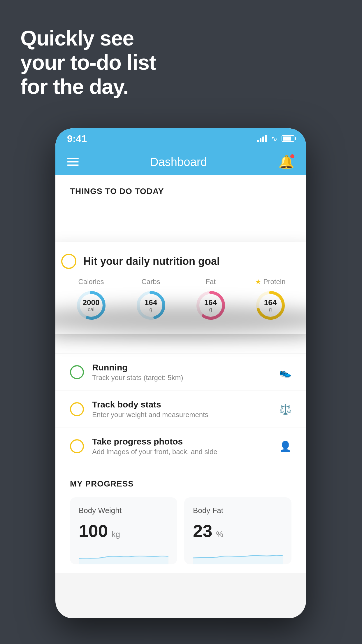  Describe the element at coordinates (258, 282) in the screenshot. I see `star-icon: ★` at that location.